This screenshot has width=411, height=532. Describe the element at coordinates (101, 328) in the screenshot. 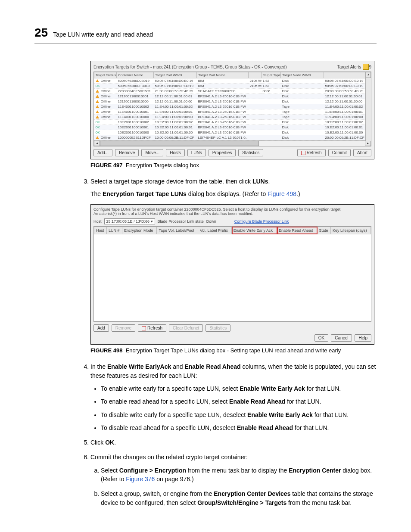

I see `add-button: Add` at that location.